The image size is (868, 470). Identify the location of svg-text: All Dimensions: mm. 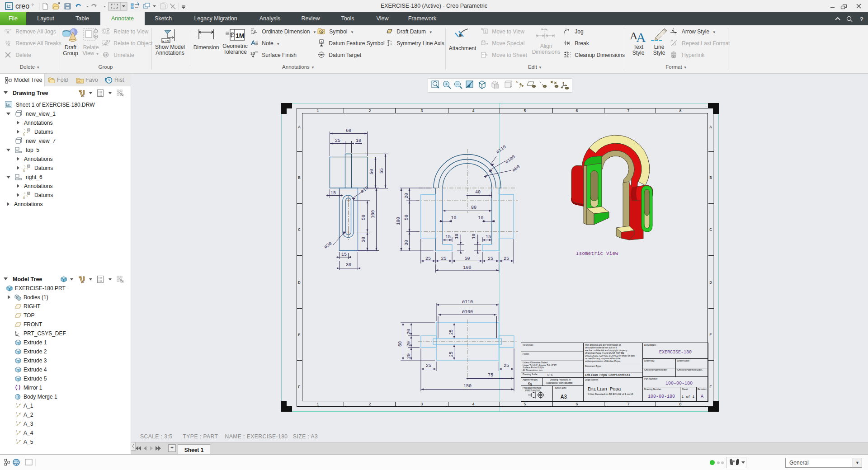
(533, 370).